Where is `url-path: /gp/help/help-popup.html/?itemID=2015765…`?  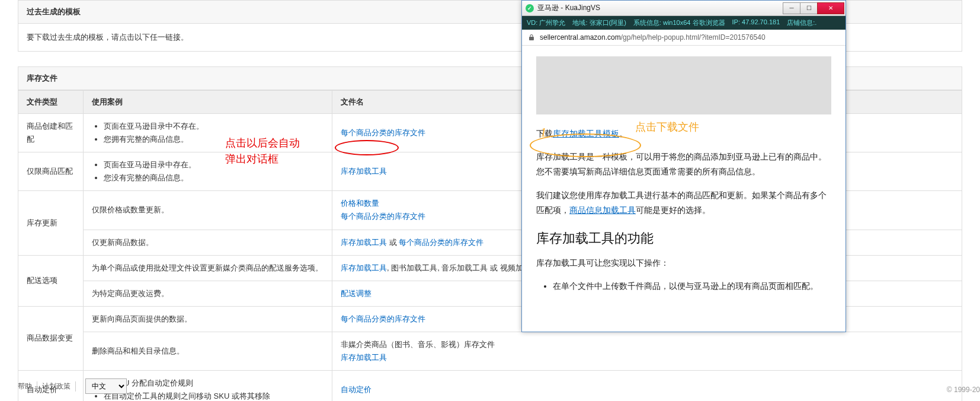
url-path: /gp/help/help-popup.html/?itemID=2015765… is located at coordinates (693, 37).